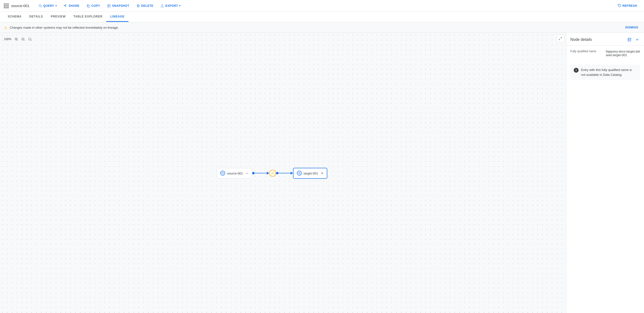 This screenshot has width=644, height=313. What do you see at coordinates (316, 27) in the screenshot?
I see `warning-text: Changes made in other systems may not be…` at bounding box center [316, 27].